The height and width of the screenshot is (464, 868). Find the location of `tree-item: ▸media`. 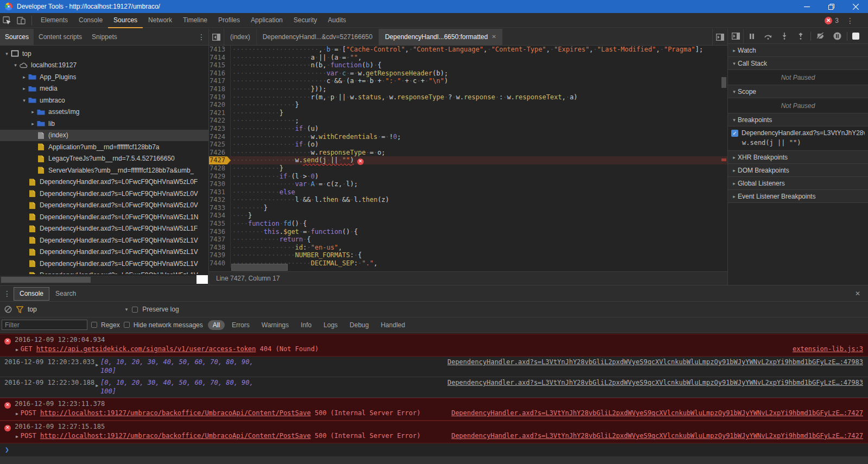

tree-item: ▸media is located at coordinates (104, 89).